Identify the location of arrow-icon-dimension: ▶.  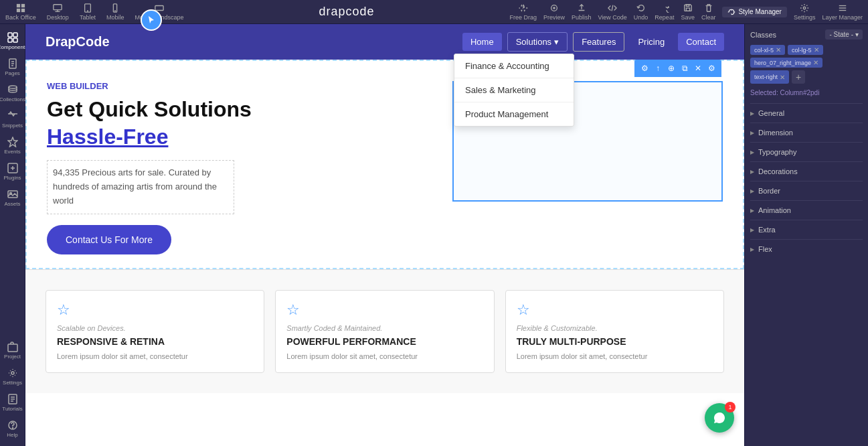
(752, 133).